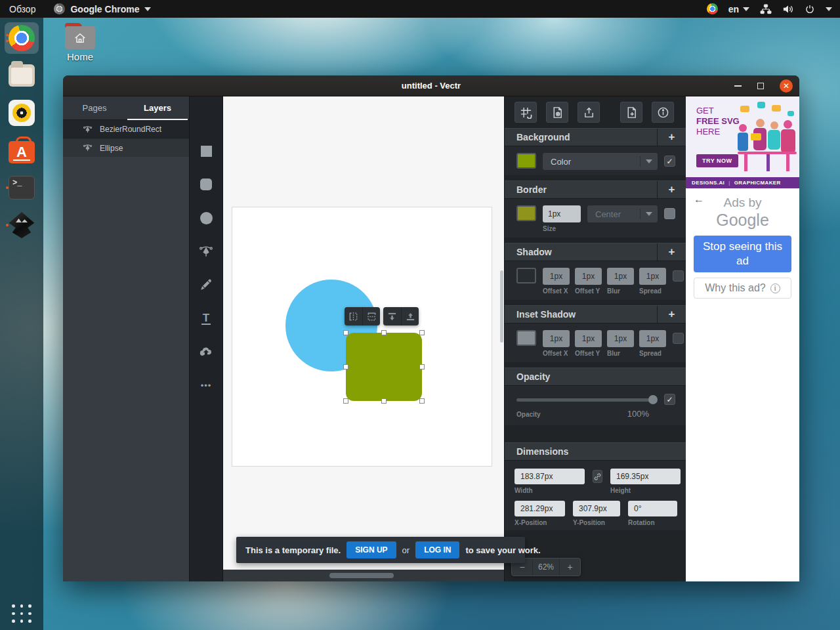  I want to click on app-menu: Google Chrome, so click(102, 9).